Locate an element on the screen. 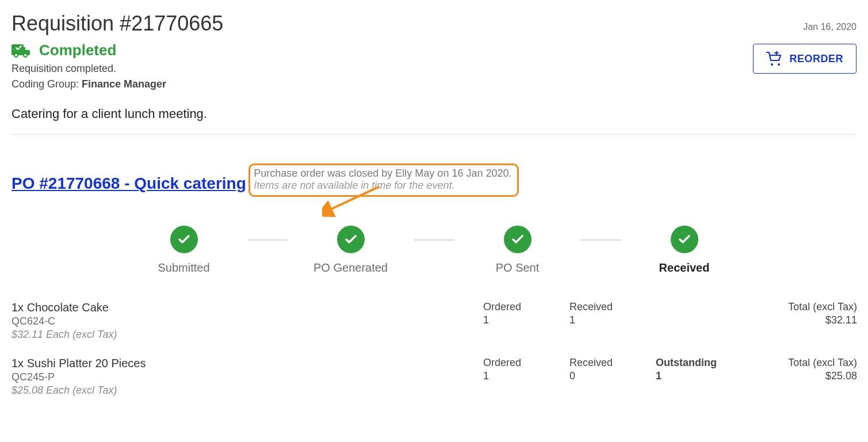 The height and width of the screenshot is (442, 868). coding-group-label: Coding Group: is located at coordinates (47, 84).